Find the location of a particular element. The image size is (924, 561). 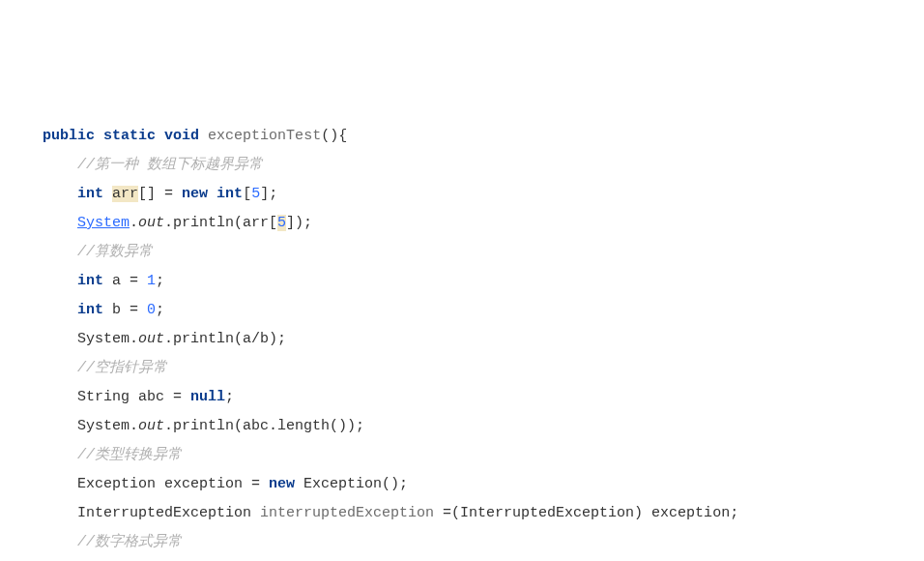

line-comment-1: //第一种 数组下标越界异常 is located at coordinates (466, 165).